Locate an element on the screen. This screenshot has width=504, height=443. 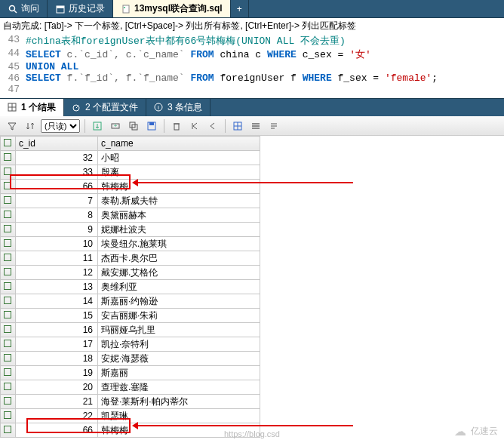
table-row: 13奥维利亚 is located at coordinates (131, 287).